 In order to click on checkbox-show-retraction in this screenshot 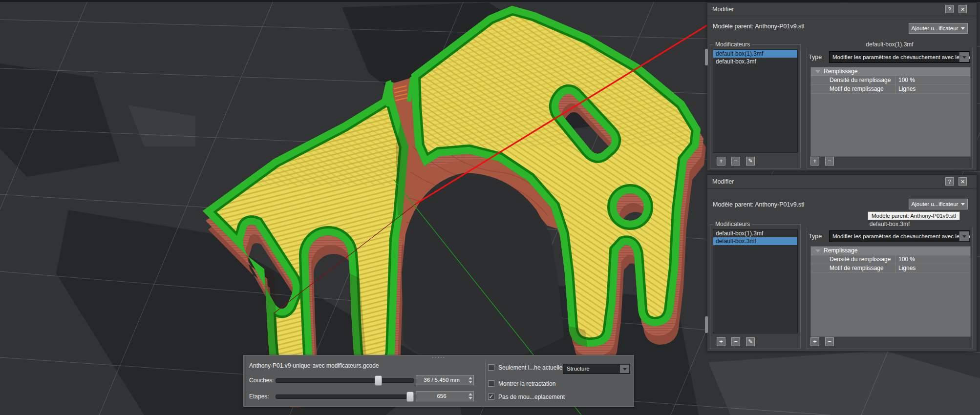, I will do `click(491, 384)`.